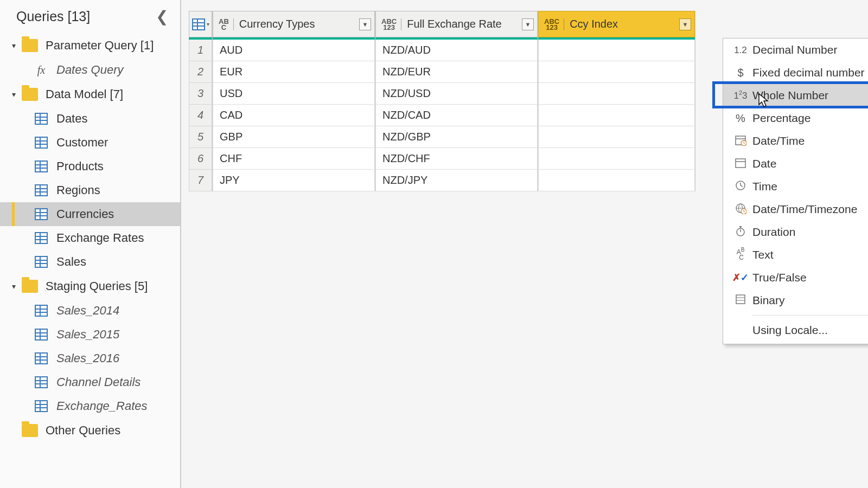 The image size is (868, 488). What do you see at coordinates (201, 159) in the screenshot?
I see `row-number: 6` at bounding box center [201, 159].